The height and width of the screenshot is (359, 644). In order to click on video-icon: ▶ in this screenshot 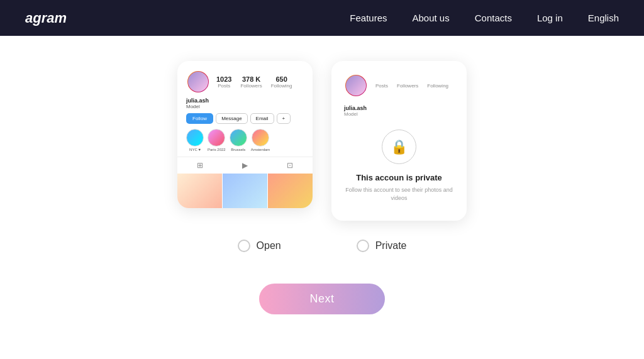, I will do `click(245, 165)`.